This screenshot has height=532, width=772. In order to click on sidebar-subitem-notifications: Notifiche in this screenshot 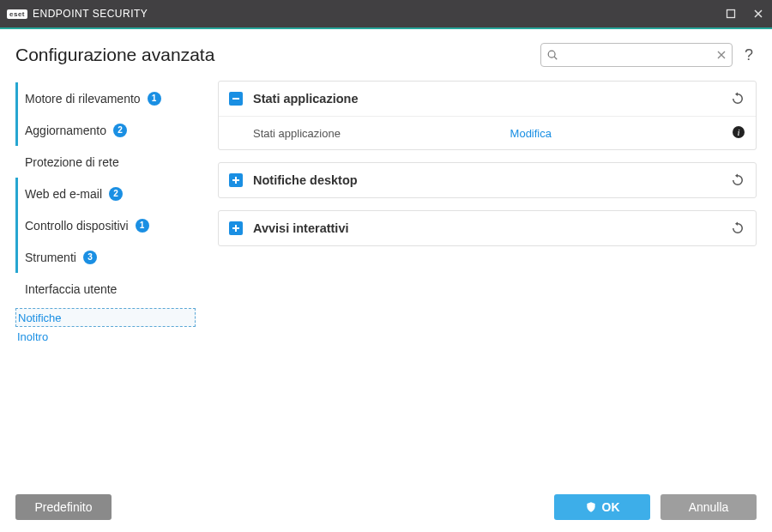, I will do `click(106, 317)`.